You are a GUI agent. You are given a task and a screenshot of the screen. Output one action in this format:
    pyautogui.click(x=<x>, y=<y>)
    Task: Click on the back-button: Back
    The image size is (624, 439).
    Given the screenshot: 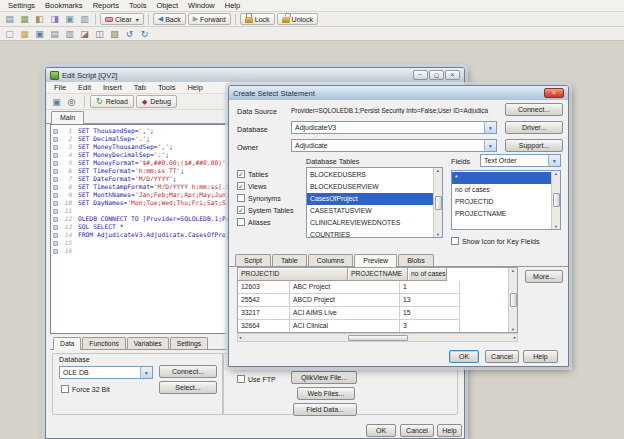 What is the action you would take?
    pyautogui.click(x=170, y=19)
    